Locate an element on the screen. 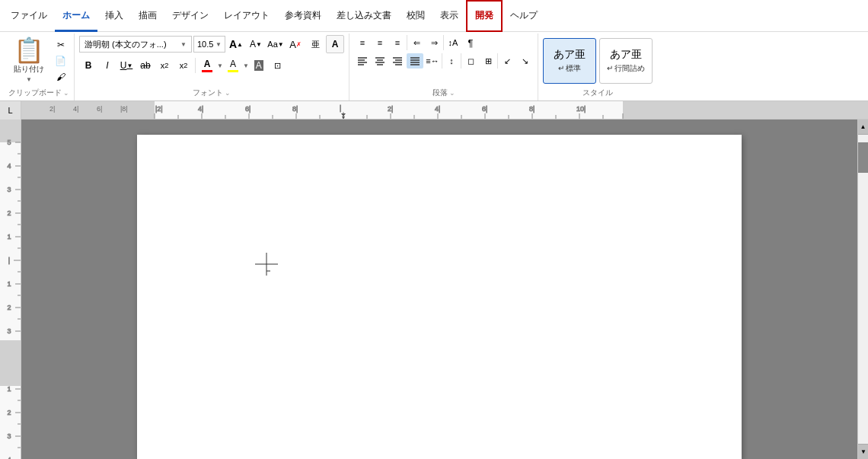 The height and width of the screenshot is (459, 868). font-border-button: A is located at coordinates (335, 44).